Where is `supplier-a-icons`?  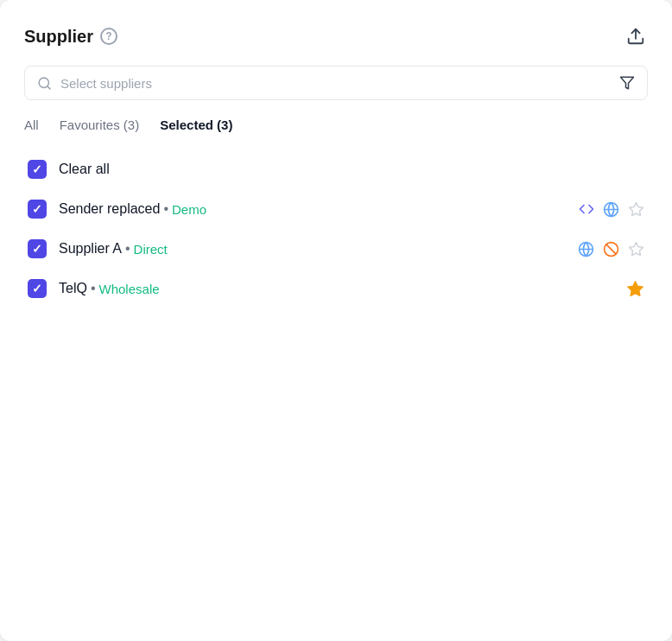 supplier-a-icons is located at coordinates (612, 249).